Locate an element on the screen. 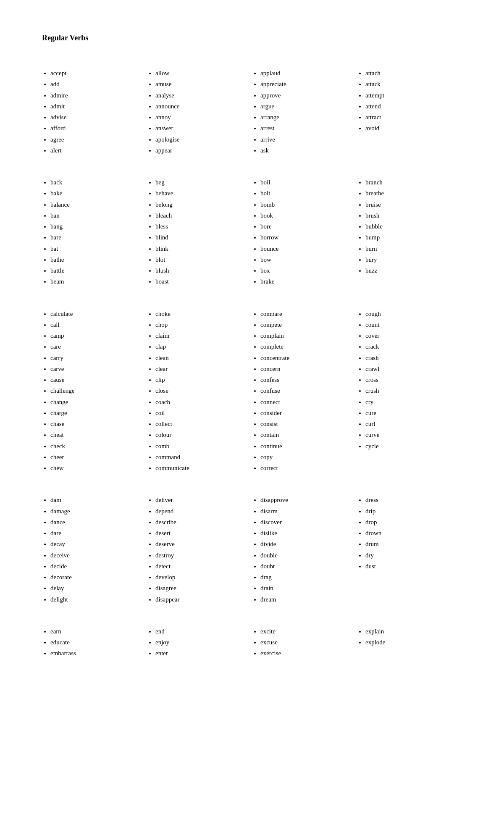  list-item: bare is located at coordinates (99, 237).